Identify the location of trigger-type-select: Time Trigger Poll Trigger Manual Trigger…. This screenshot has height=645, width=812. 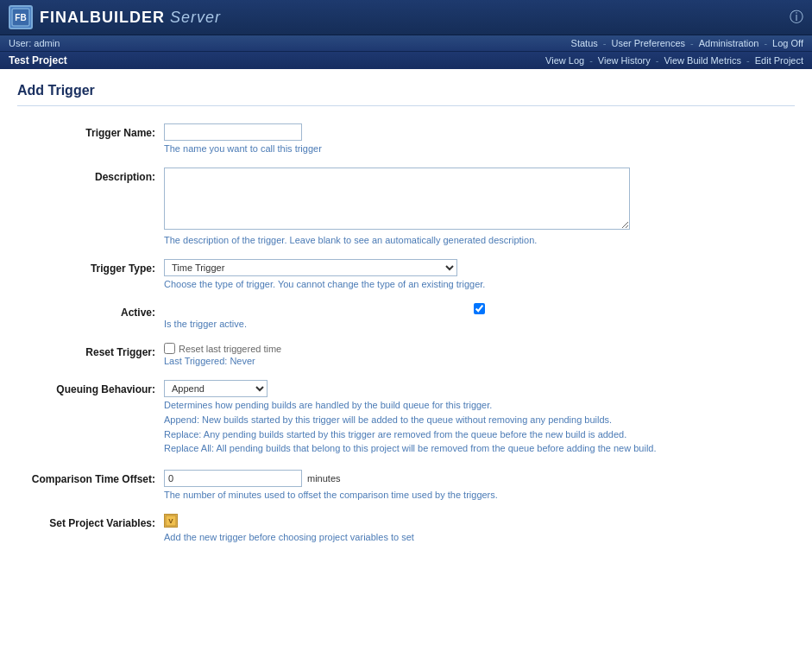
(311, 268).